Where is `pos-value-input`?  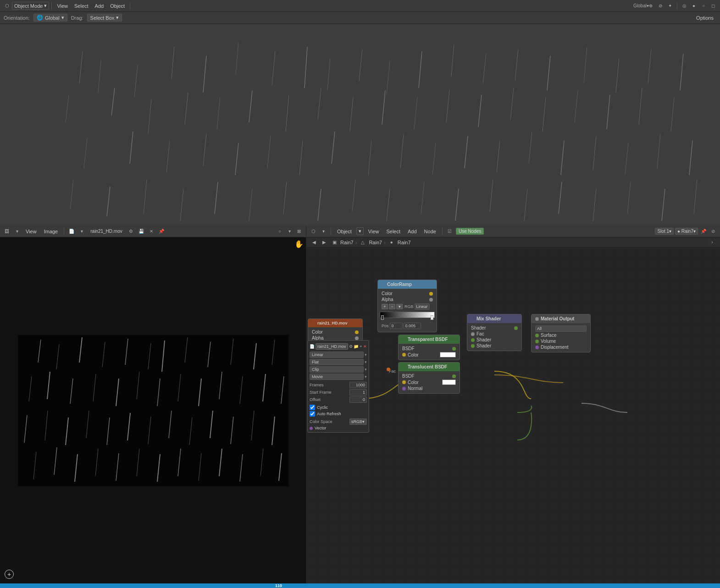 pos-value-input is located at coordinates (412, 326).